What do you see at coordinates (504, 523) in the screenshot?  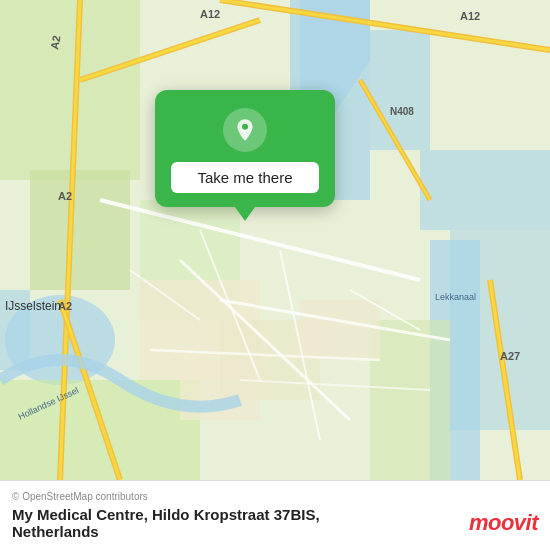 I see `moovit-wordmark: moovit` at bounding box center [504, 523].